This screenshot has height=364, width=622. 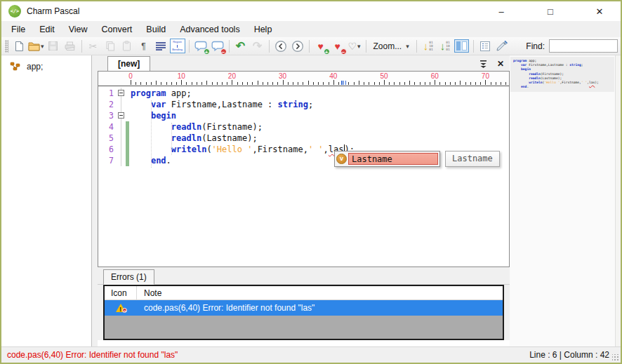 I want to click on import-binary-button: ↓01 10 01, so click(x=445, y=46).